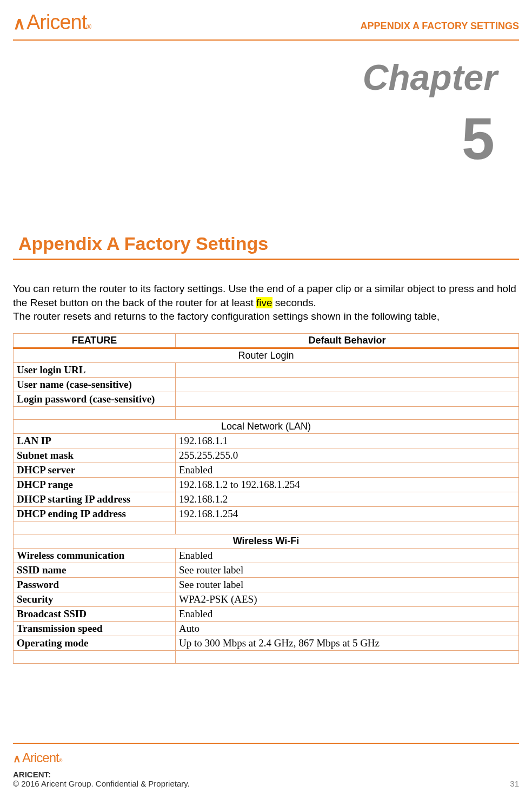 The height and width of the screenshot is (799, 532). Describe the element at coordinates (266, 355) in the screenshot. I see `section-cell: Router Login` at that location.